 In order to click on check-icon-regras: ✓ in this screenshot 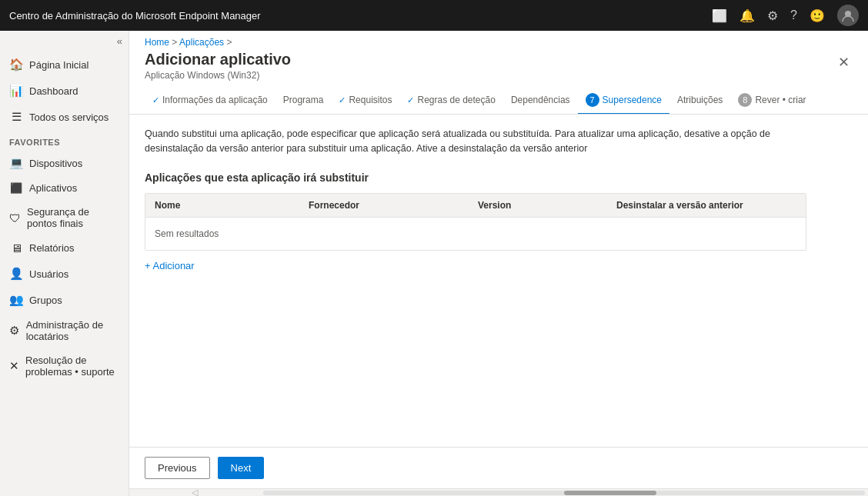, I will do `click(411, 100)`.